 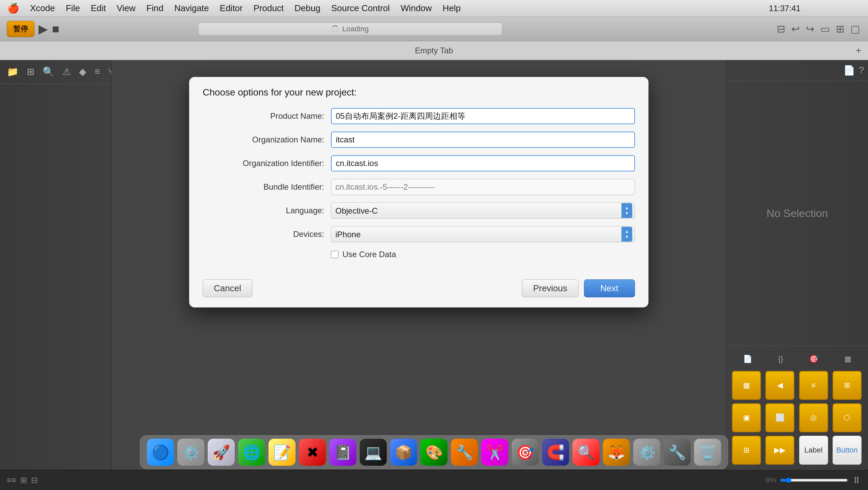 I want to click on active-tab: Empty Tab, so click(x=434, y=51).